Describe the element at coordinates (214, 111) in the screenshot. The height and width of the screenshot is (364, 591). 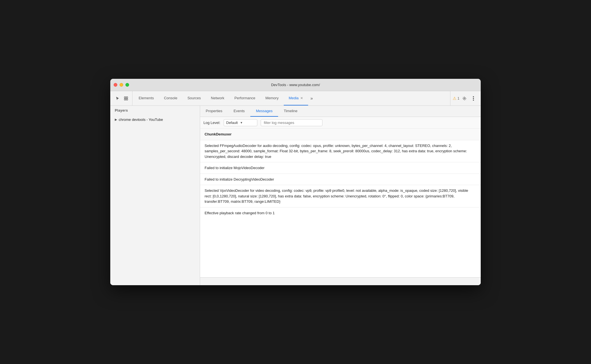
I see `sub-tab-properties: Properties` at that location.